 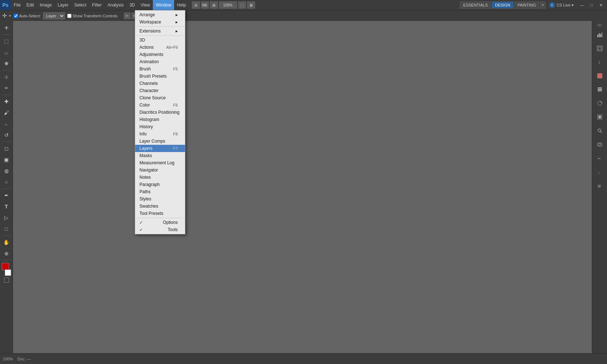 What do you see at coordinates (16, 16) in the screenshot?
I see `auto-select-checkbox` at bounding box center [16, 16].